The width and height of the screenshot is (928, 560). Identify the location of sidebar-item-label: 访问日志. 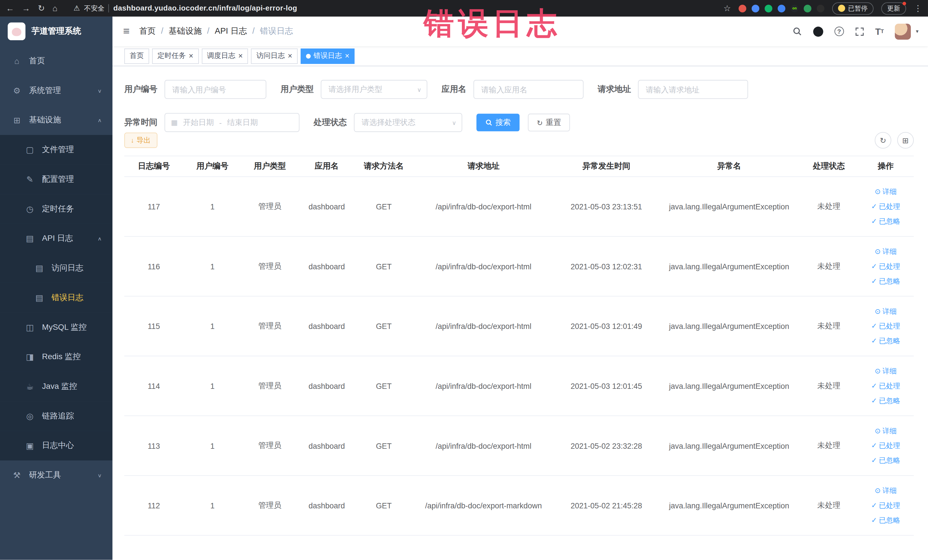
(67, 268).